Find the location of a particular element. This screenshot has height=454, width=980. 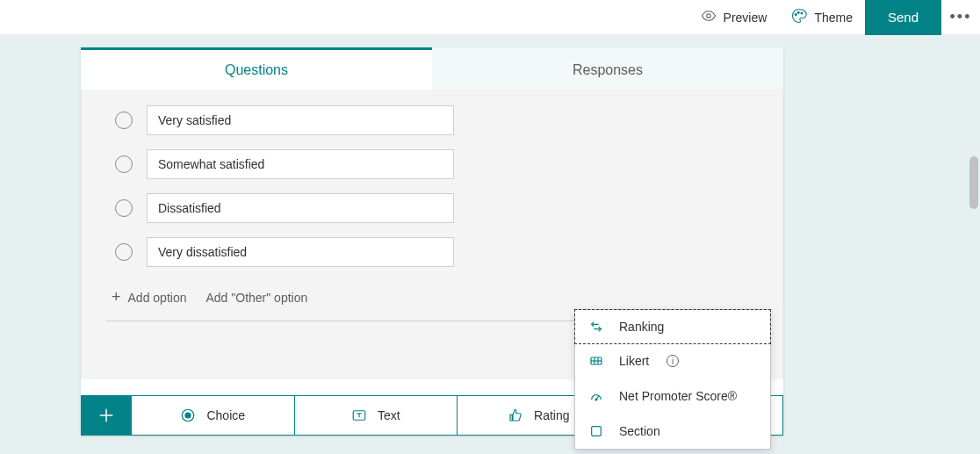

add-option-button: + Add option is located at coordinates (149, 297).